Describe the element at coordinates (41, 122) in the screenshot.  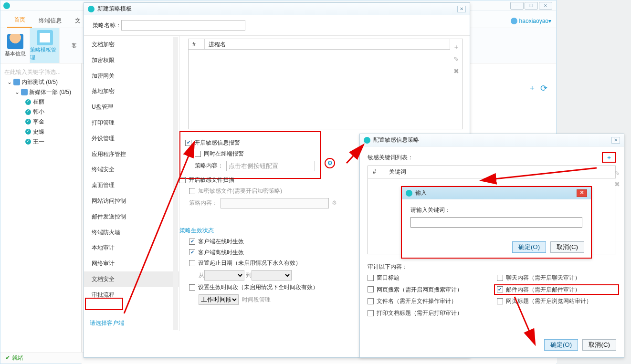
I see `tree-user-2: 李金` at that location.